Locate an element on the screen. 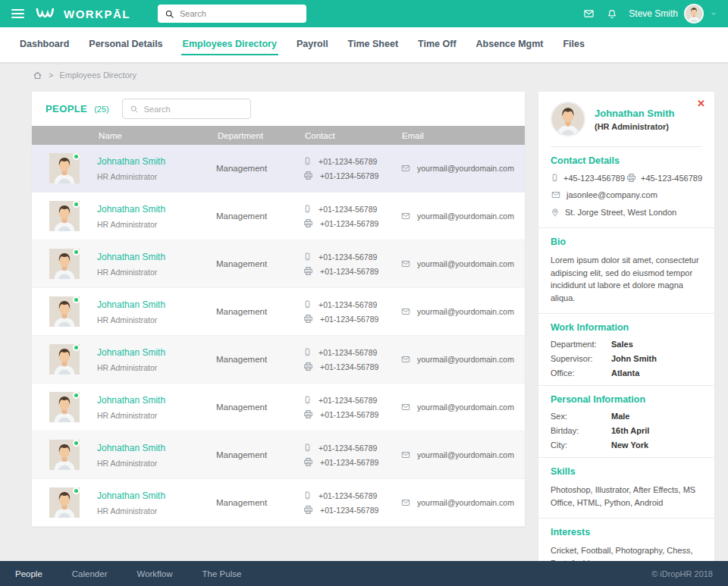  menu-toggle-icon is located at coordinates (17, 14).